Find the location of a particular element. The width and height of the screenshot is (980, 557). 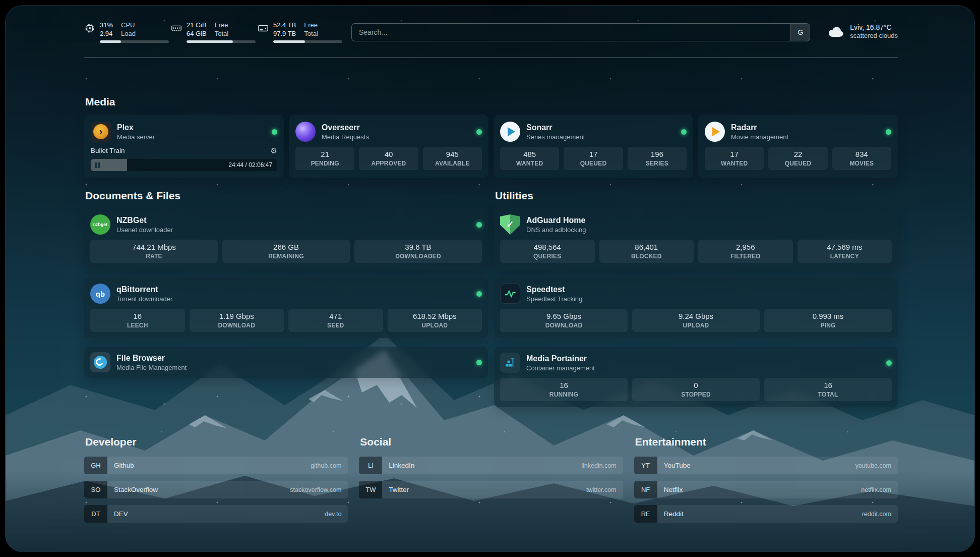

bookmark-abbr: SO is located at coordinates (96, 489).